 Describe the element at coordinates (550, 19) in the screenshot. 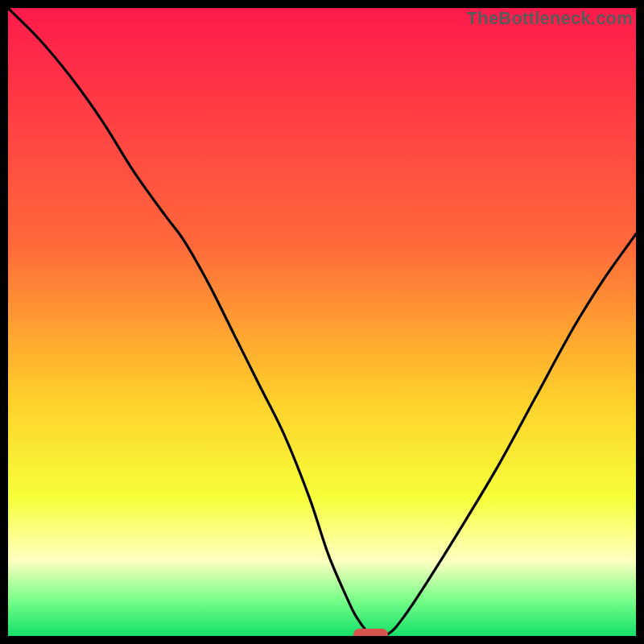

I see `watermark-text: TheBottleneck.com` at that location.